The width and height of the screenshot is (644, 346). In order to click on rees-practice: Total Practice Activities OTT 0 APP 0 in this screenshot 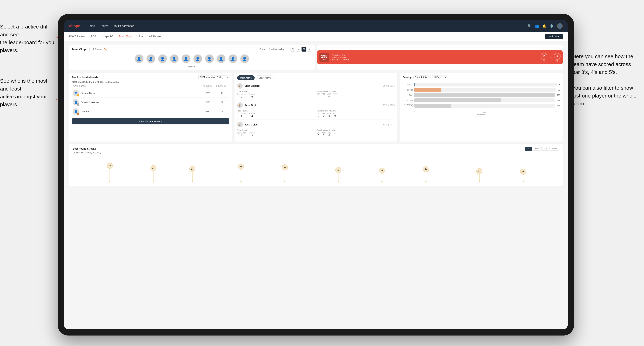, I will do `click(356, 114)`.